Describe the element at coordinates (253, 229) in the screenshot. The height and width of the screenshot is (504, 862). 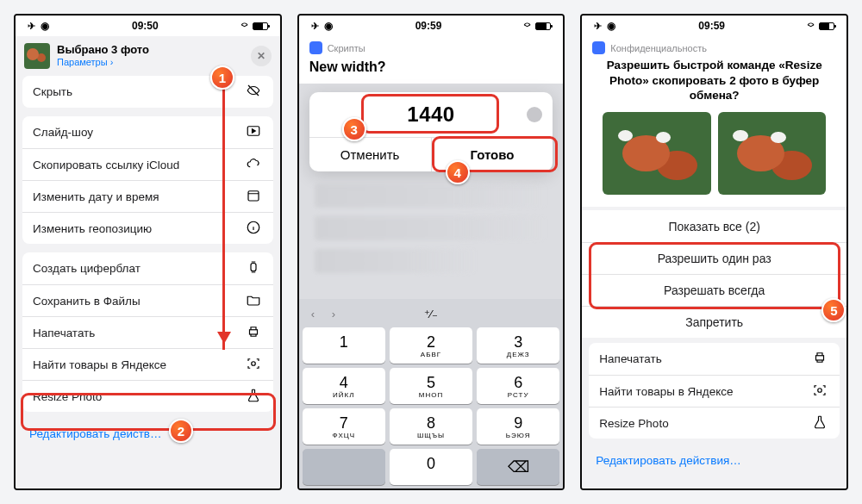
I see `info-icon` at that location.